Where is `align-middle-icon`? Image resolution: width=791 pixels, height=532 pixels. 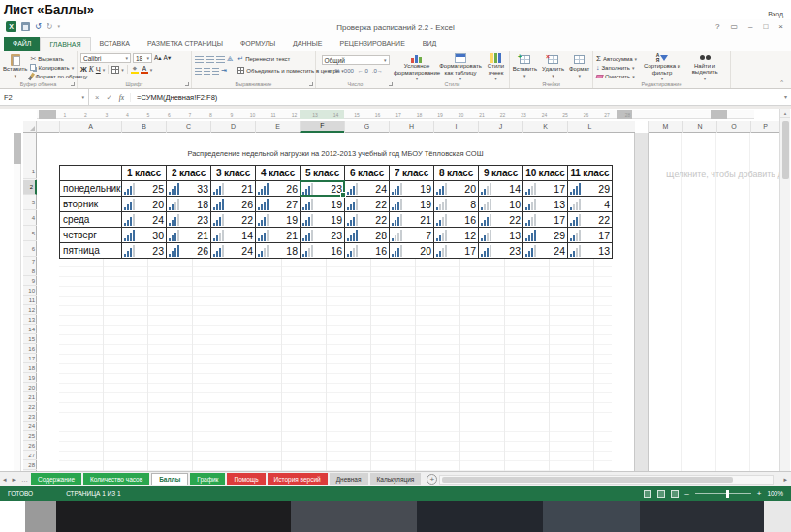 align-middle-icon is located at coordinates (209, 60).